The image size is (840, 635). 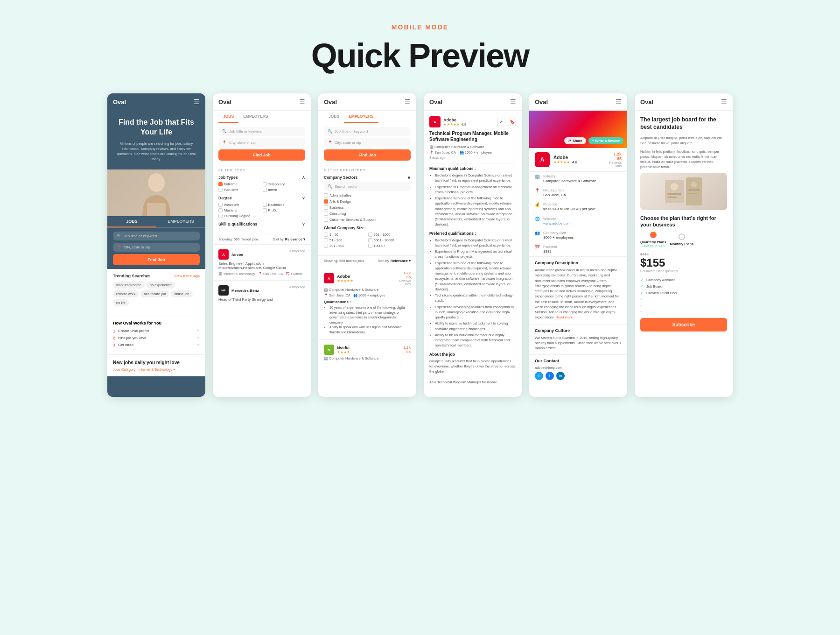 I want to click on s3-sector-customer-services: Customer Services & Support, so click(x=367, y=219).